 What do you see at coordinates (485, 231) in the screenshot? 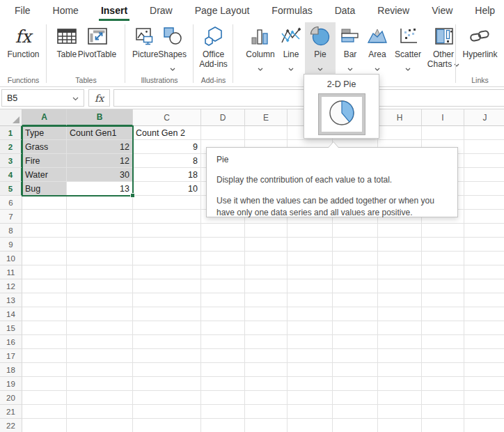
I see `cell-J8` at bounding box center [485, 231].